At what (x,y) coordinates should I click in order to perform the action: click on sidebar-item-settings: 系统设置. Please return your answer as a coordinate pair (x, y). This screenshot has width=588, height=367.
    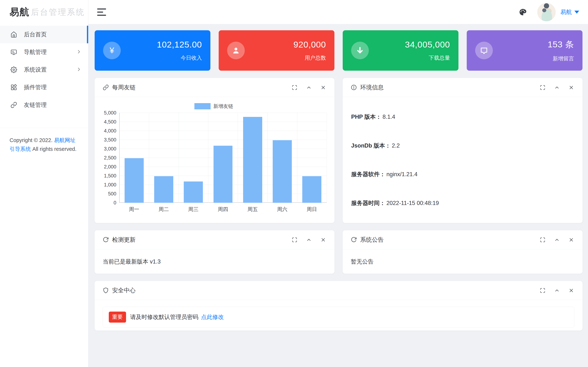
    Looking at the image, I should click on (44, 70).